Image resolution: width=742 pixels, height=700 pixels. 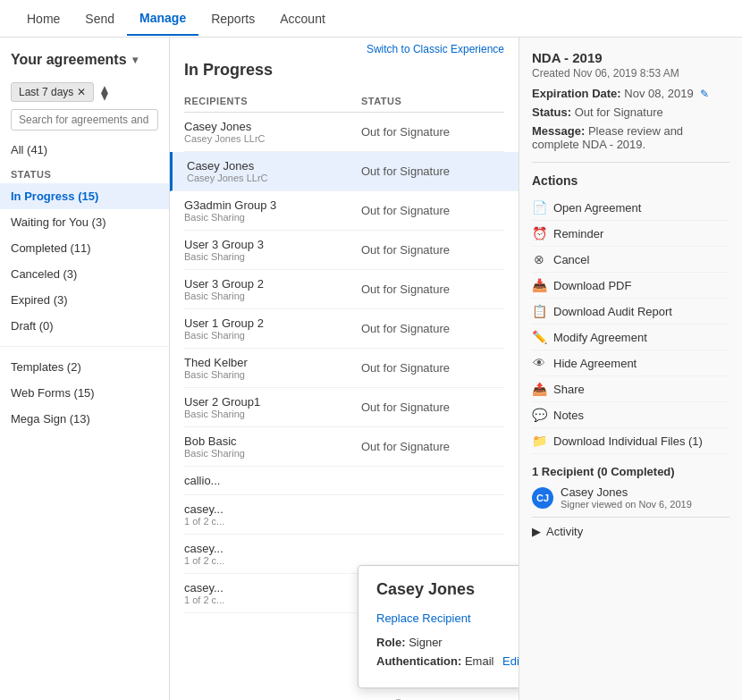 I want to click on sidebar-item-draft: Draft (0), so click(x=84, y=325).